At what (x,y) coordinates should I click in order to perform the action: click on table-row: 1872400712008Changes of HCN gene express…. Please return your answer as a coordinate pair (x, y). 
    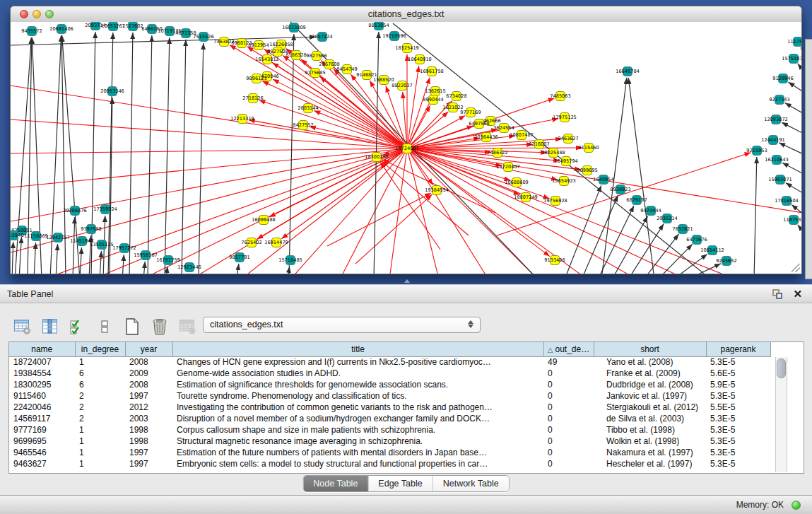
    Looking at the image, I should click on (390, 362).